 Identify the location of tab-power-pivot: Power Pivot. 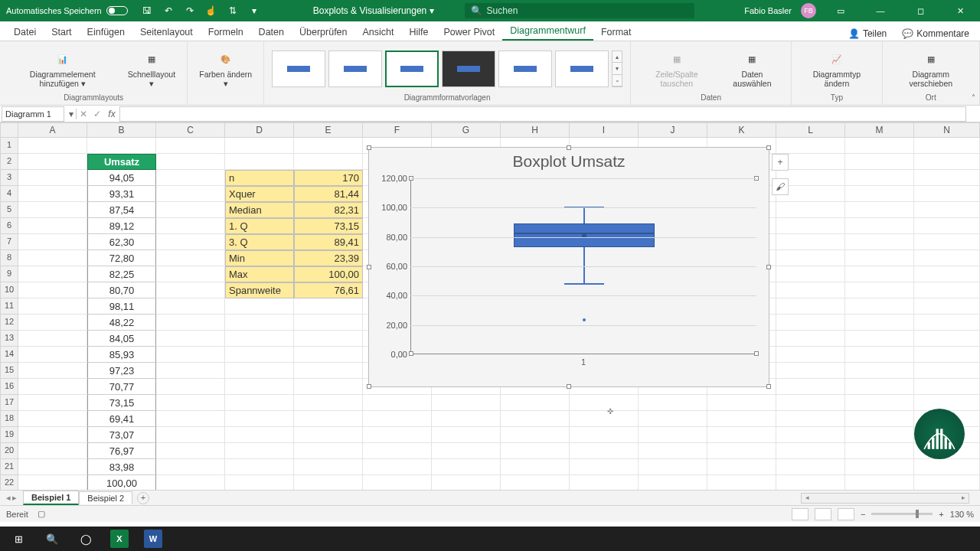
(470, 32).